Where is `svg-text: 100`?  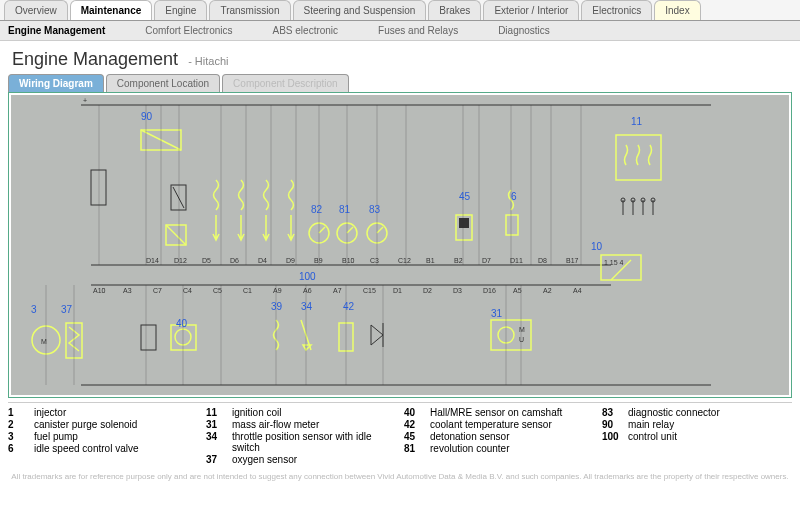
svg-text: 100 is located at coordinates (308, 276).